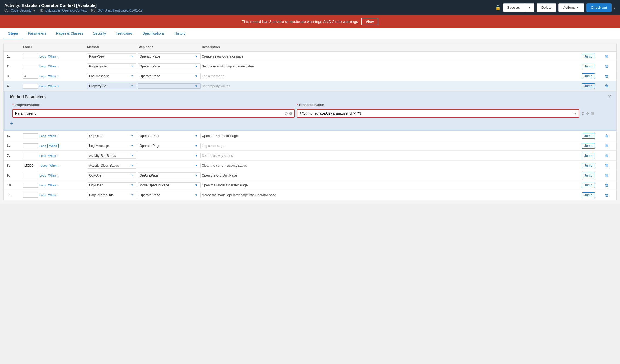  Describe the element at coordinates (31, 146) in the screenshot. I see `step-6-label-input` at that location.